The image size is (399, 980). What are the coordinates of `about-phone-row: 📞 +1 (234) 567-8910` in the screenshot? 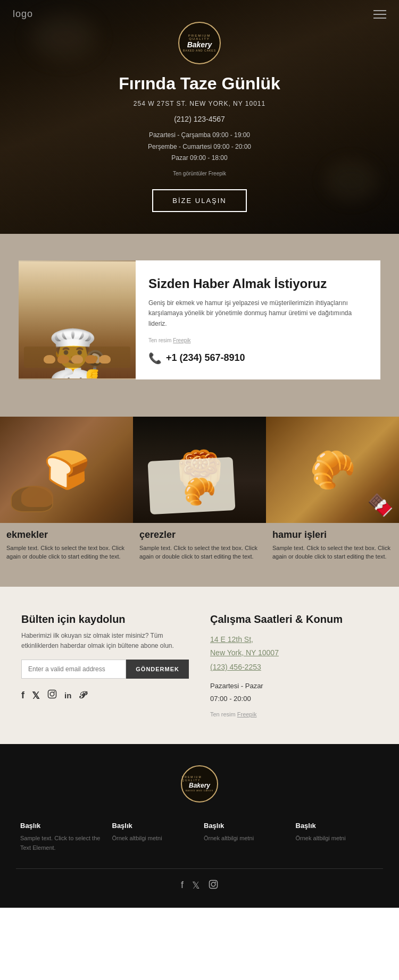 It's located at (258, 358).